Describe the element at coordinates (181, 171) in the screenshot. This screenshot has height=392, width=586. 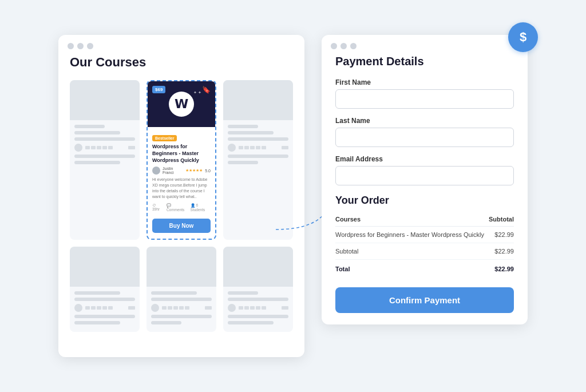
I see `card-author-row: Justin Franci ★★★★★ 5.0` at that location.